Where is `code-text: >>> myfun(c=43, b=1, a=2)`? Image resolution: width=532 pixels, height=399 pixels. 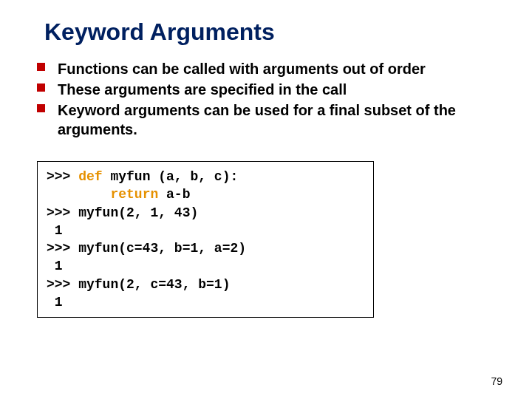
code-text: >>> myfun(c=43, b=1, a=2) is located at coordinates (146, 248).